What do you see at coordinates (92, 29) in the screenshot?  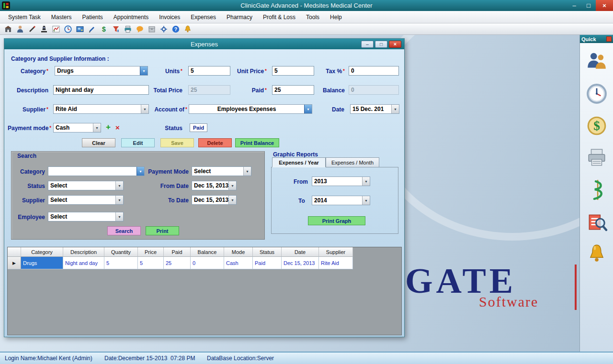 I see `edit-icon` at bounding box center [92, 29].